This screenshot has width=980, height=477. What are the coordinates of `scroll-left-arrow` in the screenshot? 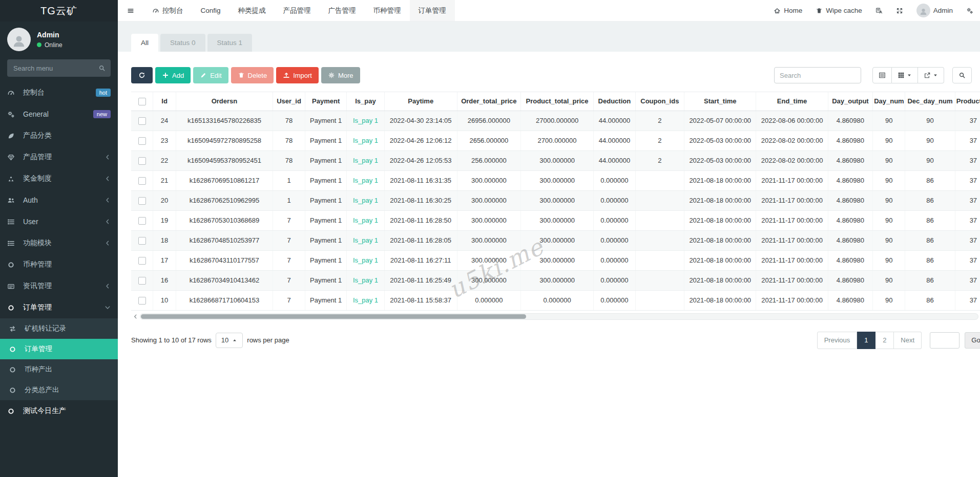 It's located at (135, 316).